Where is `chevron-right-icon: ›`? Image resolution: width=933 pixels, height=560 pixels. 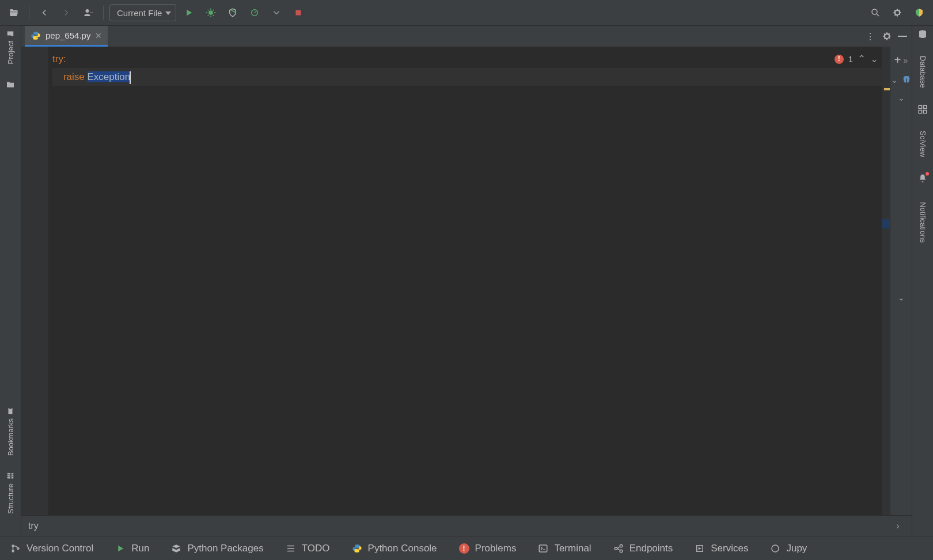
chevron-right-icon: › is located at coordinates (898, 526).